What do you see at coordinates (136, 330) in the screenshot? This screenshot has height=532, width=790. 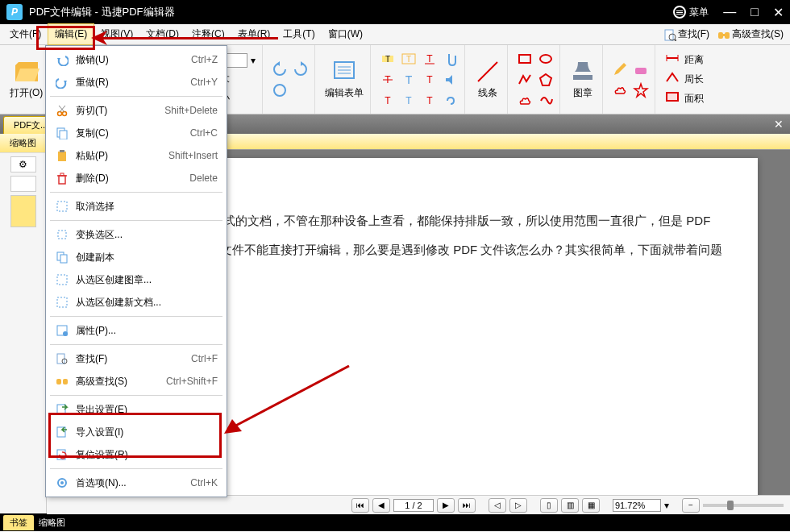 I see `menu-properties: 属性(P)...` at bounding box center [136, 330].